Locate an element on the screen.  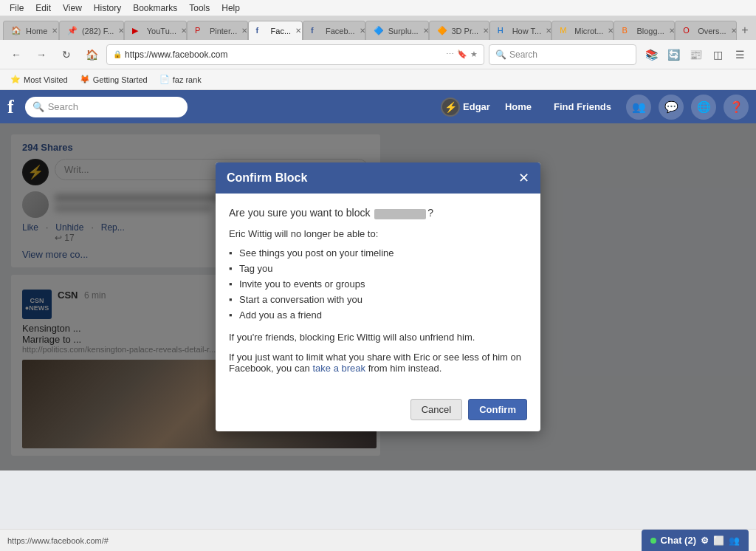
search-icon: 🔍 is located at coordinates (501, 55).